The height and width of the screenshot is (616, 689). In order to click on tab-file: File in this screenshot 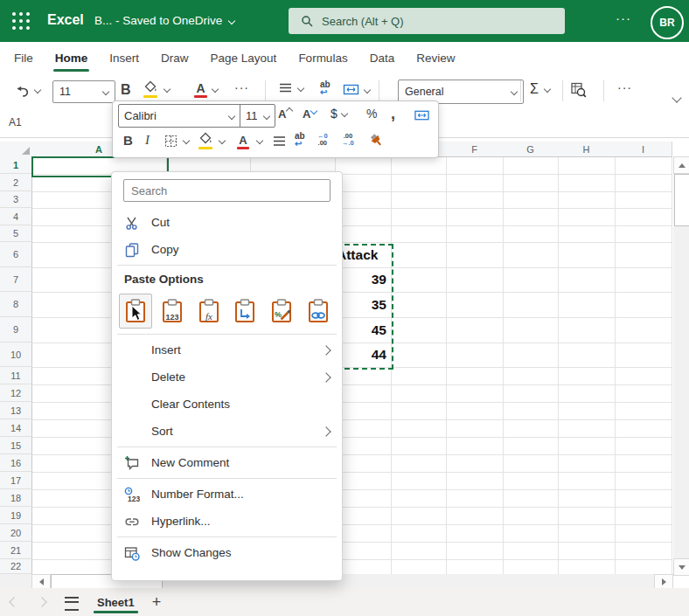, I will do `click(24, 58)`.